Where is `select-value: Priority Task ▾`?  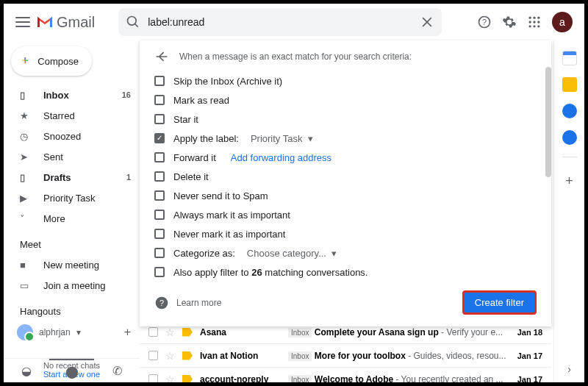 select-value: Priority Task ▾ is located at coordinates (282, 138).